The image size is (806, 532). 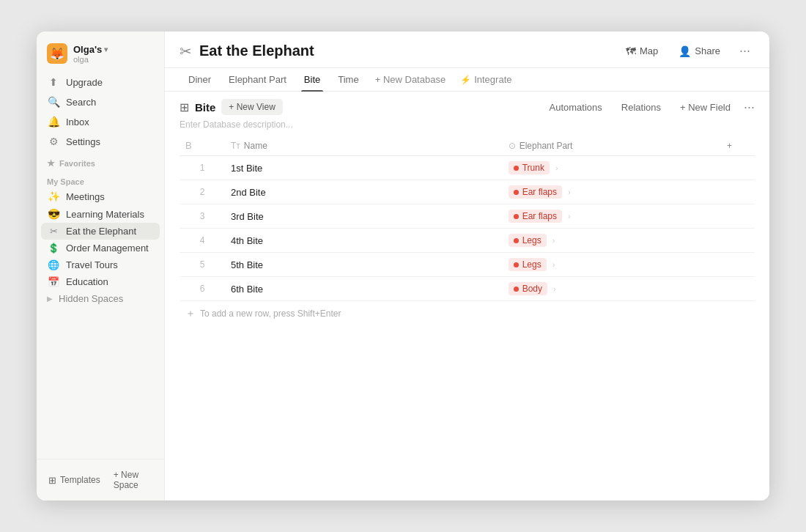 I want to click on templates-button: ⊞ Templates, so click(x=75, y=481).